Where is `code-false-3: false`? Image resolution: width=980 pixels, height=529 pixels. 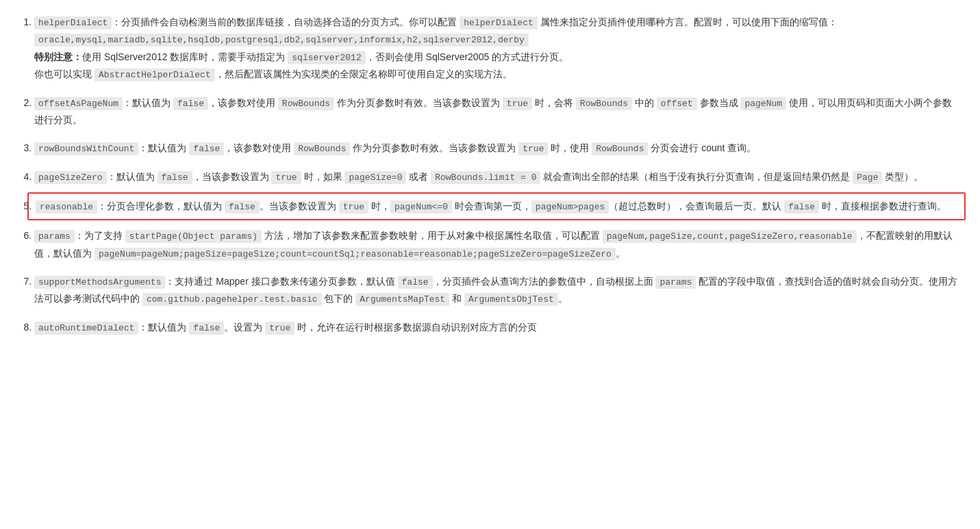 code-false-3: false is located at coordinates (207, 149).